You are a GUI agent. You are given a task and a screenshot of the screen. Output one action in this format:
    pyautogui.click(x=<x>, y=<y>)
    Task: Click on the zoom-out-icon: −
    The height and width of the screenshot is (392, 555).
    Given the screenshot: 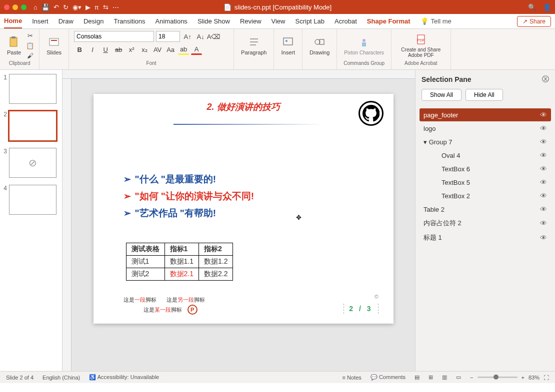 What is the action you would take?
    pyautogui.click(x=472, y=378)
    